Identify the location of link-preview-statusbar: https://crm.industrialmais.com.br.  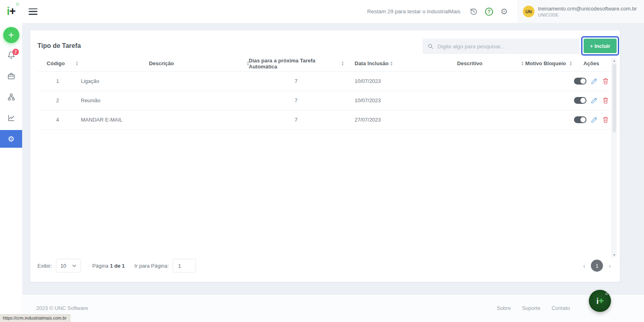
(35, 318).